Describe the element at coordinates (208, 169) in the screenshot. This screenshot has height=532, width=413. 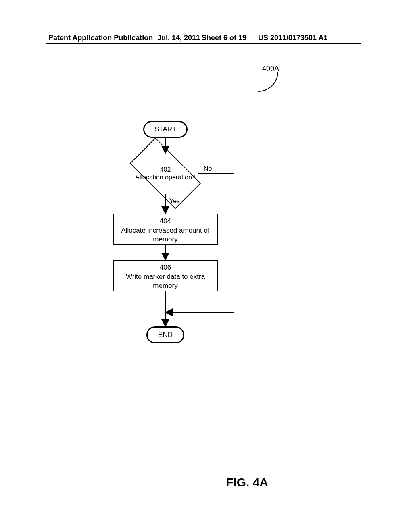
I see `decision-no-label: No` at that location.